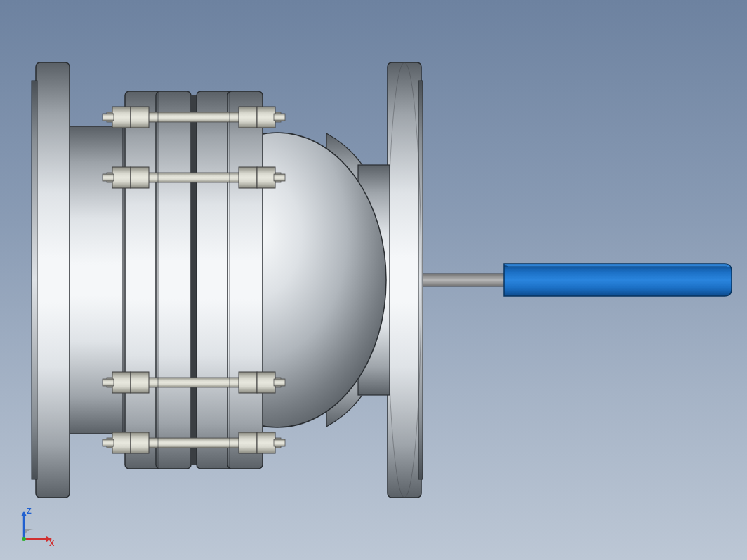 The height and width of the screenshot is (560, 747). I want to click on x-axis-label: X, so click(52, 543).